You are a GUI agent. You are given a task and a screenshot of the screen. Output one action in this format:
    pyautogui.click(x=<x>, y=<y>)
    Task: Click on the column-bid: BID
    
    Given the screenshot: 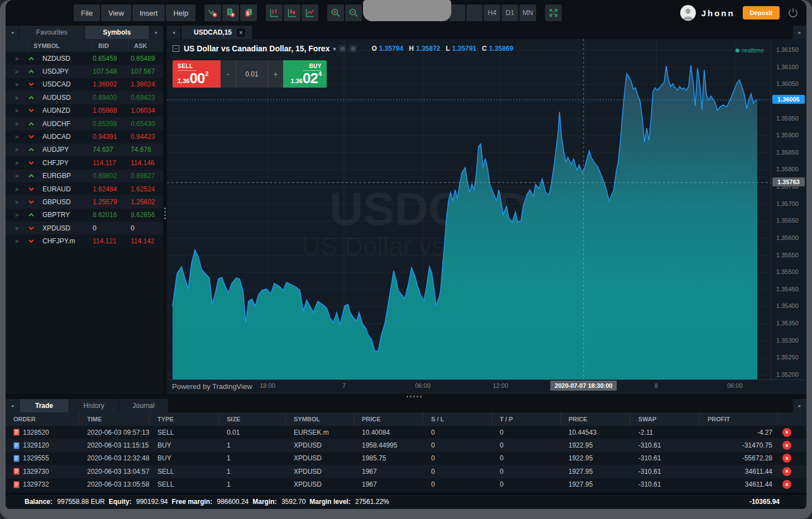 What is the action you would take?
    pyautogui.click(x=111, y=46)
    